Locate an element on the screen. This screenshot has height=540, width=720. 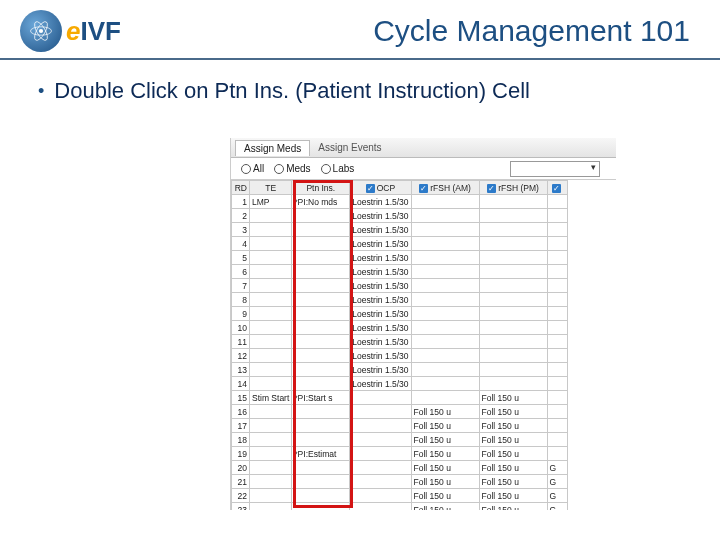
cell-te: Stim Start is located at coordinates (271, 398).